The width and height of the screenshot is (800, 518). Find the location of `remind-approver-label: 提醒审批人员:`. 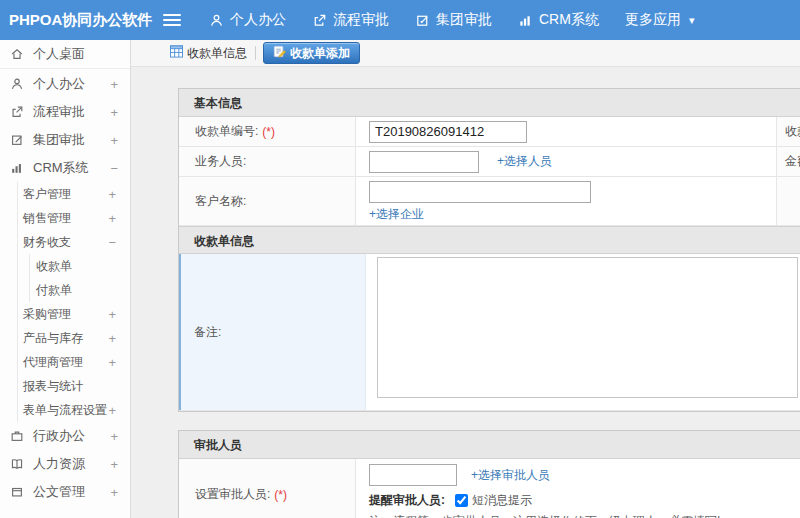

remind-approver-label: 提醒审批人员: is located at coordinates (407, 500).